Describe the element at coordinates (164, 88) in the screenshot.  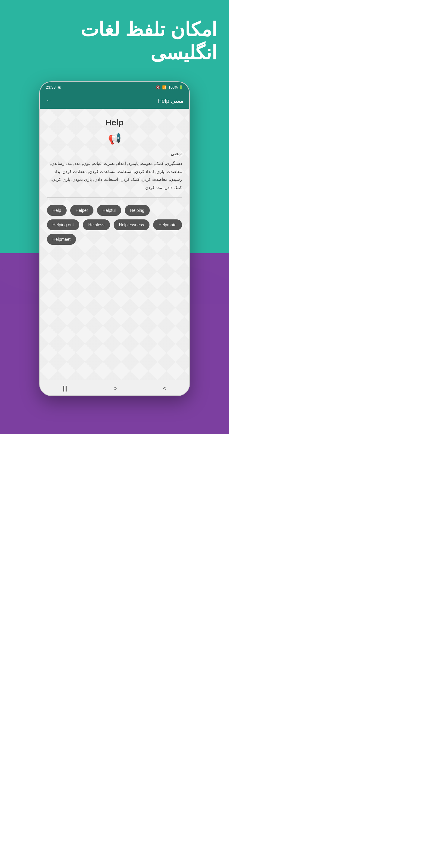
I see `wifi-icon: 📶` at that location.